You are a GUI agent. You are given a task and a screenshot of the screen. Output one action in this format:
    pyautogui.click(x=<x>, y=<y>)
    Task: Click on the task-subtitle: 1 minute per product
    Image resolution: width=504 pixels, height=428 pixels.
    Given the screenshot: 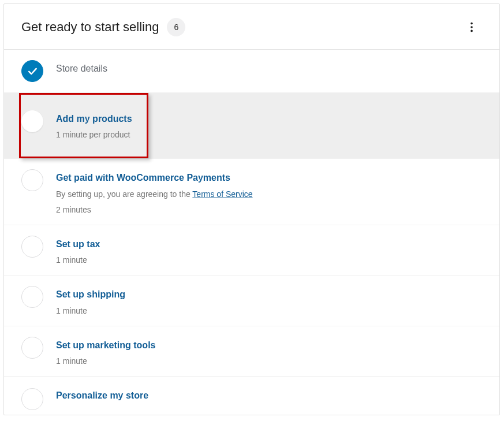 What is the action you would take?
    pyautogui.click(x=269, y=135)
    